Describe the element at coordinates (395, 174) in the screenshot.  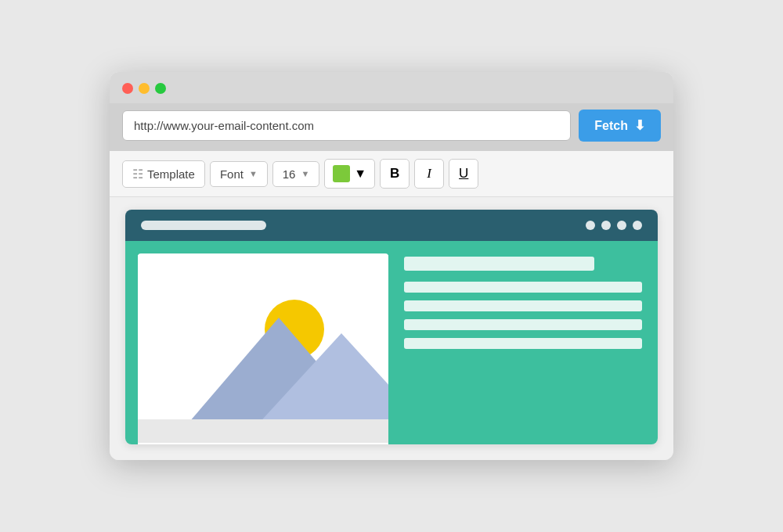
I see `bold-label: B` at that location.